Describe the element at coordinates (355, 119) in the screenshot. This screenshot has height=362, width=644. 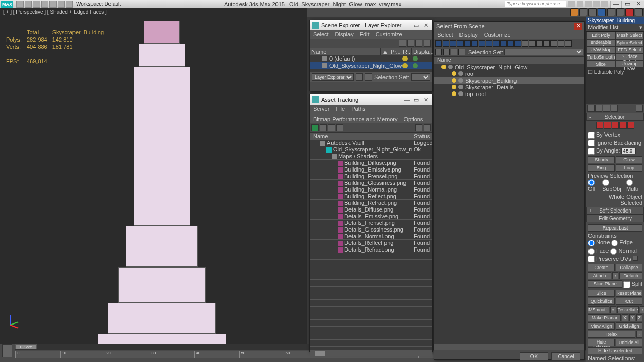
I see `menu-item: Bitmap Performance and Memory` at that location.